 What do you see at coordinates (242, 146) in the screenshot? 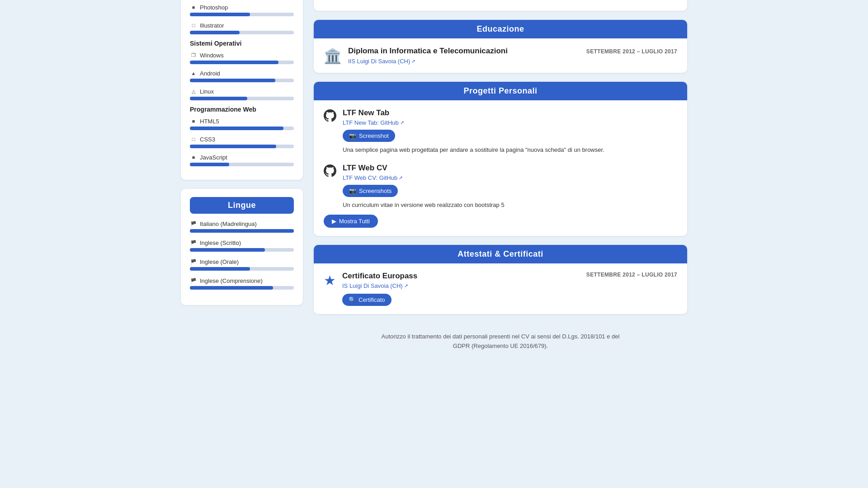
I see `css3-bar-bg` at bounding box center [242, 146].